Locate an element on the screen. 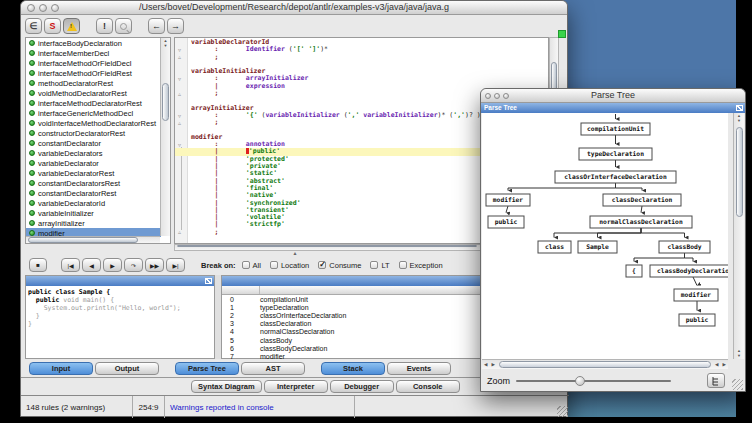  coloring-button: ∈ is located at coordinates (34, 26).